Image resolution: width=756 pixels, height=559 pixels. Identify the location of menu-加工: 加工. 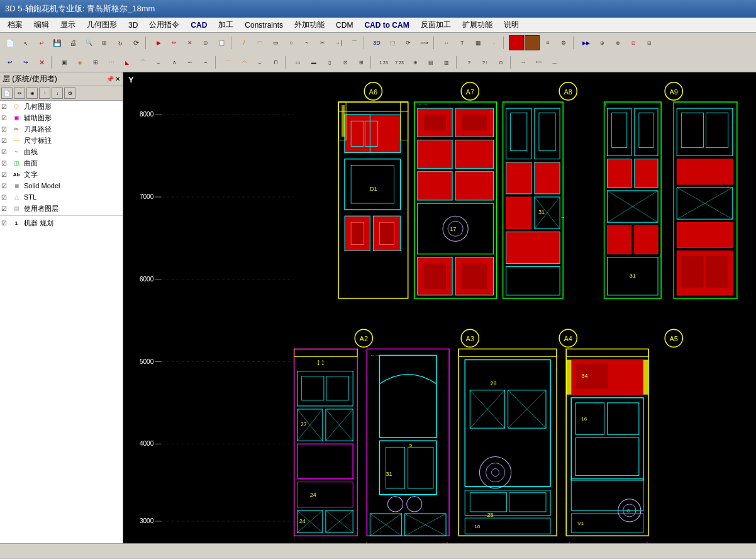
(226, 25).